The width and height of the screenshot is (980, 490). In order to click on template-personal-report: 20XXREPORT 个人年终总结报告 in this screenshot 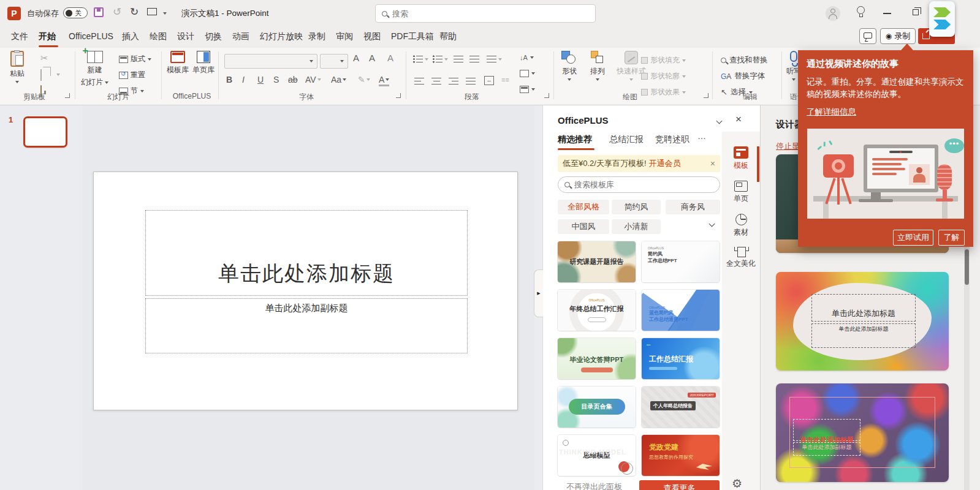, I will do `click(680, 407)`.